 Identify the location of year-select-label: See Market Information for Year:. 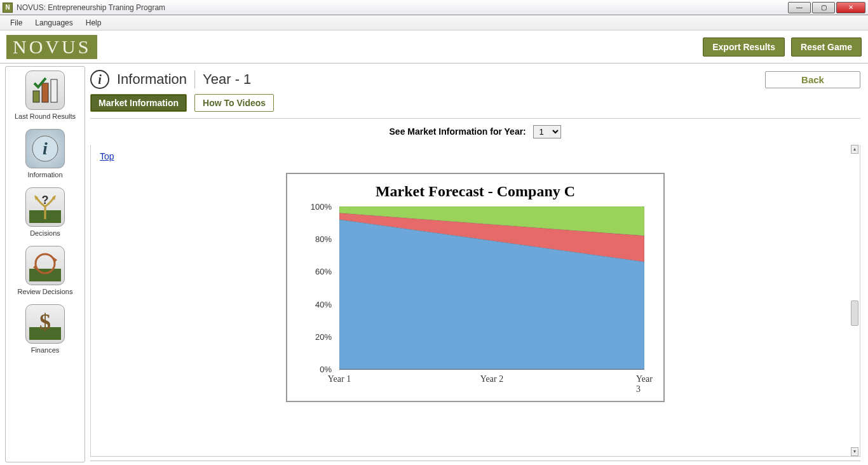
(458, 131).